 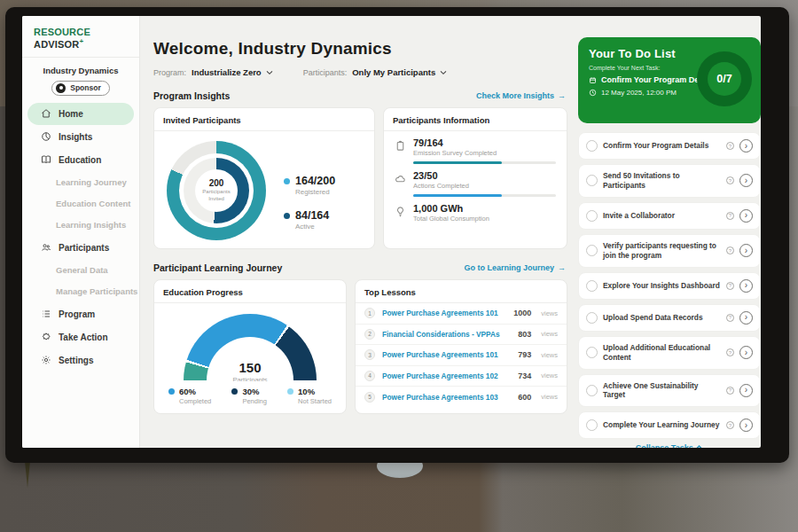 What do you see at coordinates (669, 145) in the screenshot?
I see `task-row-confirm-program: Confirm Your Program Details ? ›` at bounding box center [669, 145].